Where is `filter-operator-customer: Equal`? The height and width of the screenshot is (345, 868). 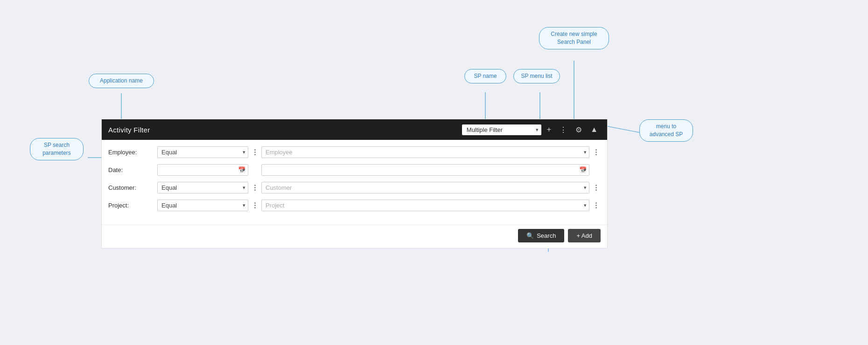 filter-operator-customer: Equal is located at coordinates (203, 187).